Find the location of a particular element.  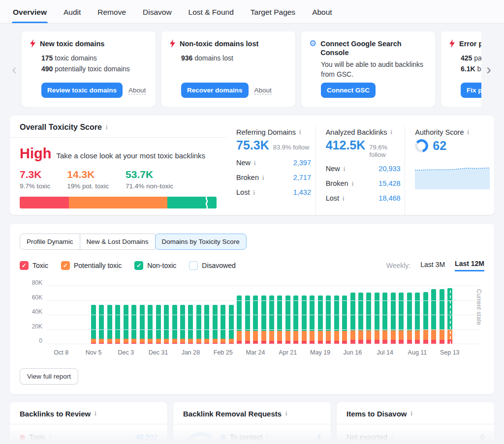

fix-pages-button: Fix pa is located at coordinates (471, 90).